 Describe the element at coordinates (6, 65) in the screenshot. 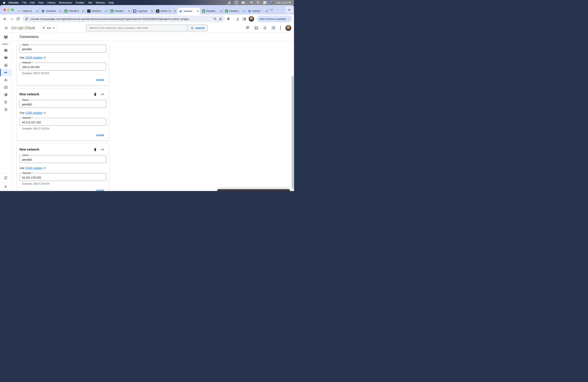

I see `sidebar-item-system-insights` at that location.